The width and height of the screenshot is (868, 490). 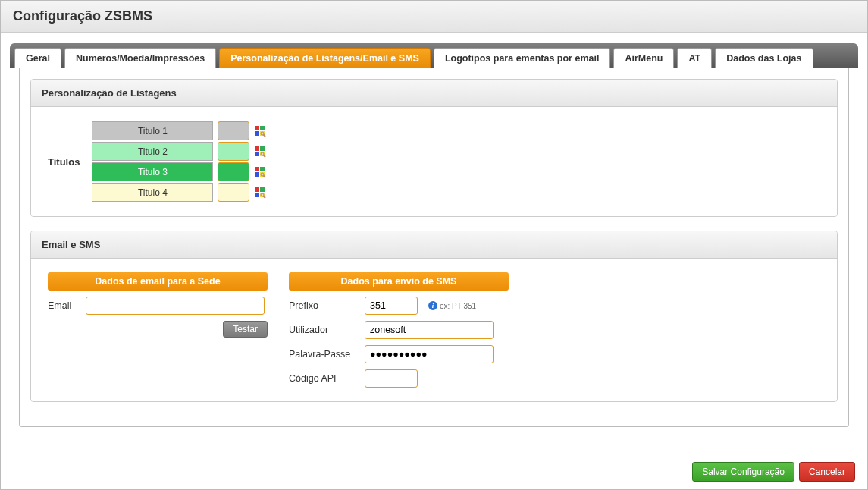 What do you see at coordinates (152, 130) in the screenshot?
I see `titulo-box-1: Titulo 1` at bounding box center [152, 130].